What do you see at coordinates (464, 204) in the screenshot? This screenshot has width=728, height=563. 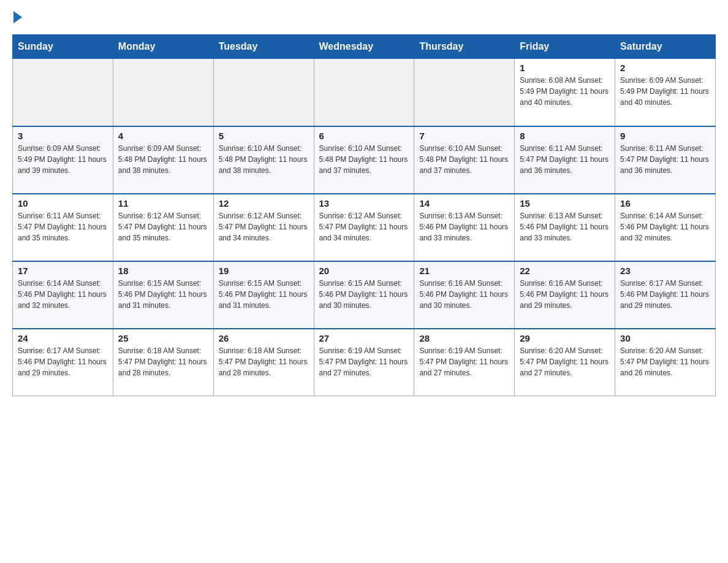 I see `day-number: 14` at bounding box center [464, 204].